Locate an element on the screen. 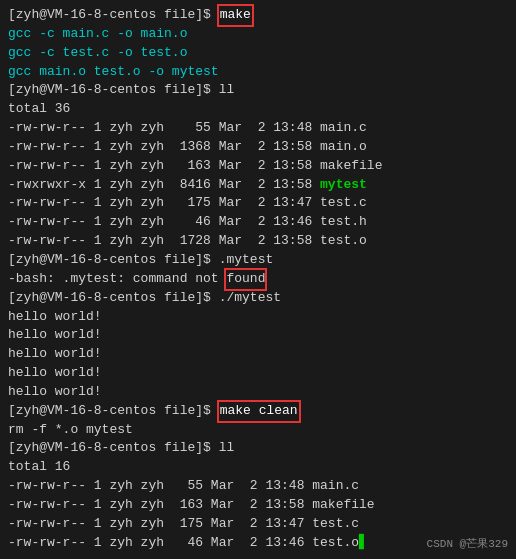 This screenshot has width=516, height=559. terminal-line: gcc main.o test.o -o mytest is located at coordinates (258, 72).